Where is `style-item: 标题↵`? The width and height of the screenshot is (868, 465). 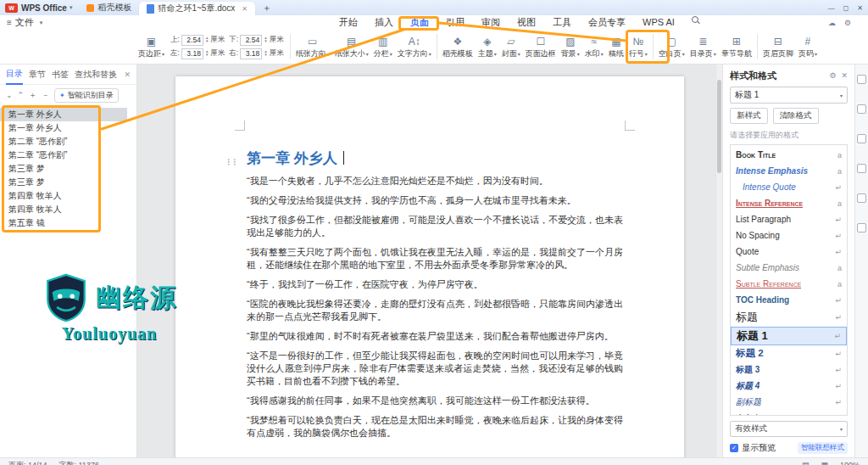
style-item: 标题↵ is located at coordinates (788, 317).